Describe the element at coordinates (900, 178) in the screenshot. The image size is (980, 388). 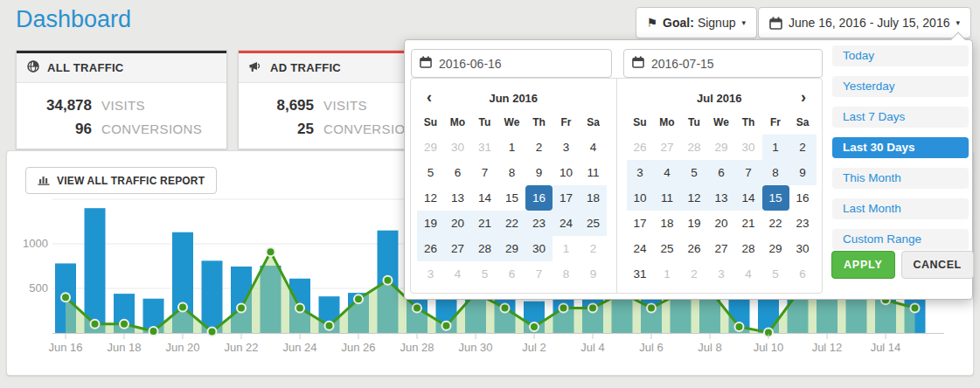
I see `range-option-this-month: This Month` at that location.